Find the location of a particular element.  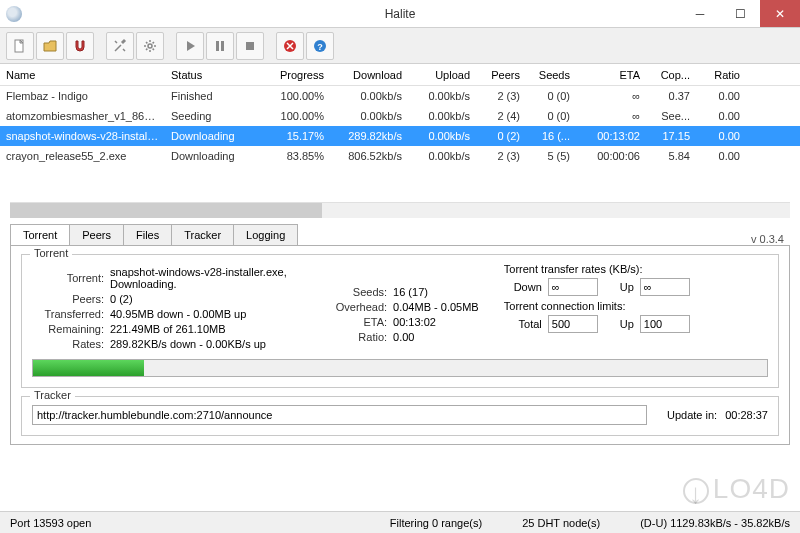

cell-seeds: 16 (... is located at coordinates (551, 136).